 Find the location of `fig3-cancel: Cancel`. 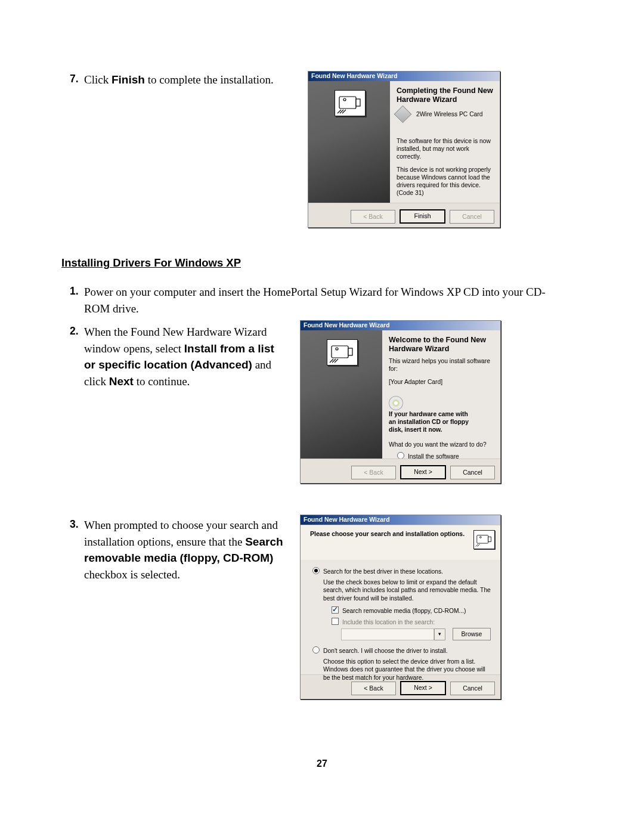

fig3-cancel: Cancel is located at coordinates (472, 688).